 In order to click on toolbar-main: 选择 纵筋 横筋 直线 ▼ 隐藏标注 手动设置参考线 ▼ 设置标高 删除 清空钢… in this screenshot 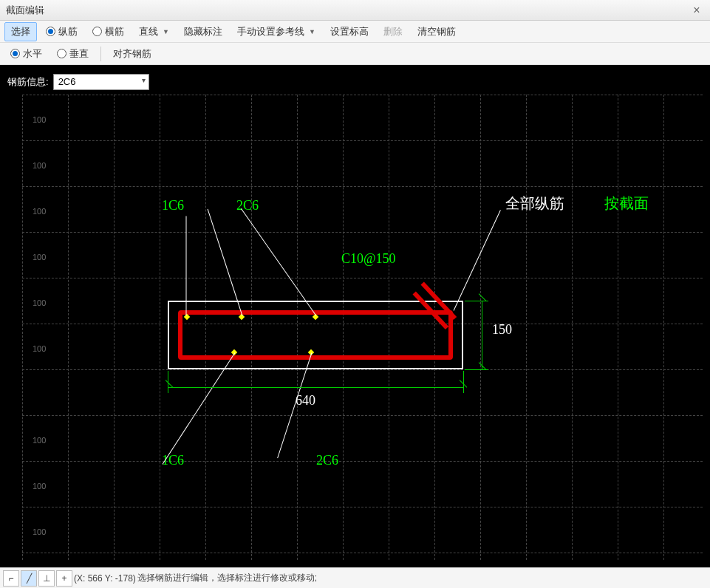, I will do `click(355, 32)`.